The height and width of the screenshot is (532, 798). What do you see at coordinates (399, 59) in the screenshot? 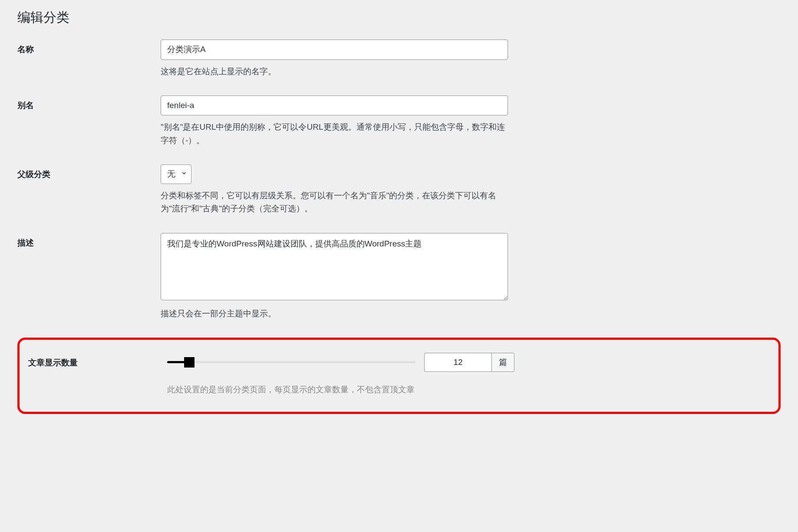
I see `field-row-name: 名称 这将是它在站点上显示的名字。` at bounding box center [399, 59].